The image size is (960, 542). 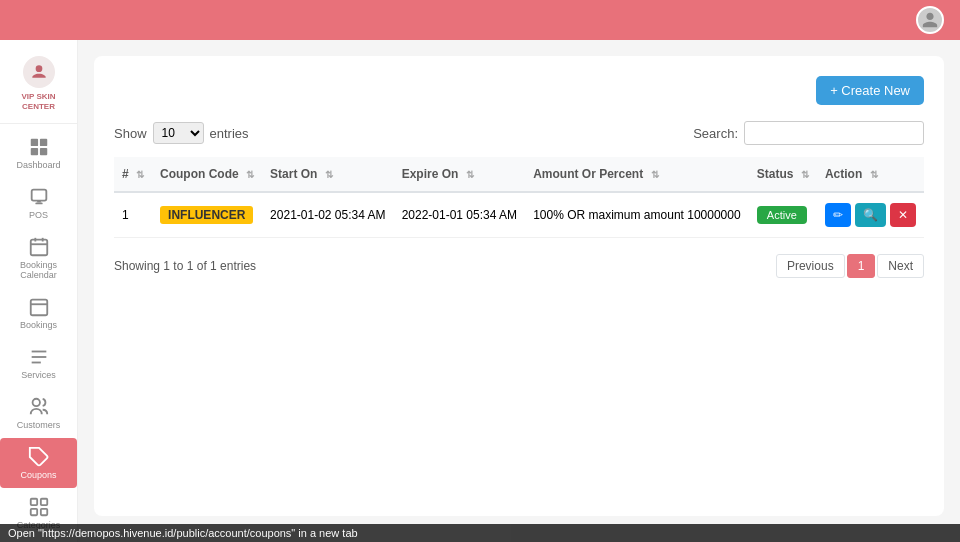 I want to click on data-table: # ⇅ Coupon Code ⇅ Start On ⇅ Expire On ⇅…, so click(x=519, y=198).